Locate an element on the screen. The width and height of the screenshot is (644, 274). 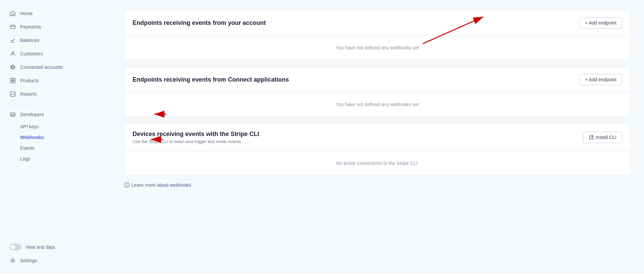
connect-endpoints-empty: You have not defined any webhooks yet is located at coordinates (377, 104).